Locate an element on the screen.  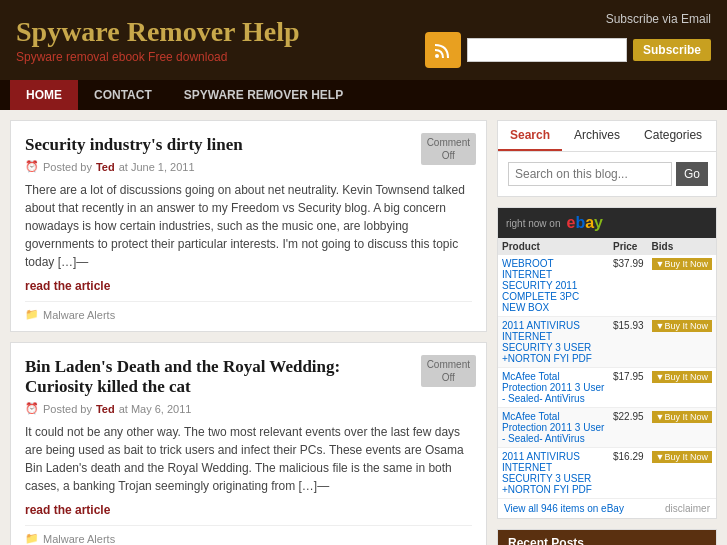
site-tagline: Spyware removal ebook Free download is located at coordinates (158, 57).